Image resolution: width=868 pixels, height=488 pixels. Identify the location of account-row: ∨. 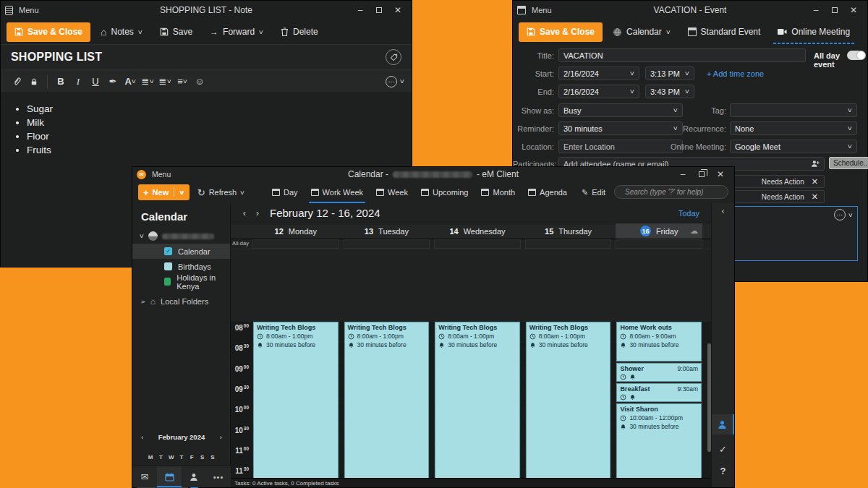
(181, 236).